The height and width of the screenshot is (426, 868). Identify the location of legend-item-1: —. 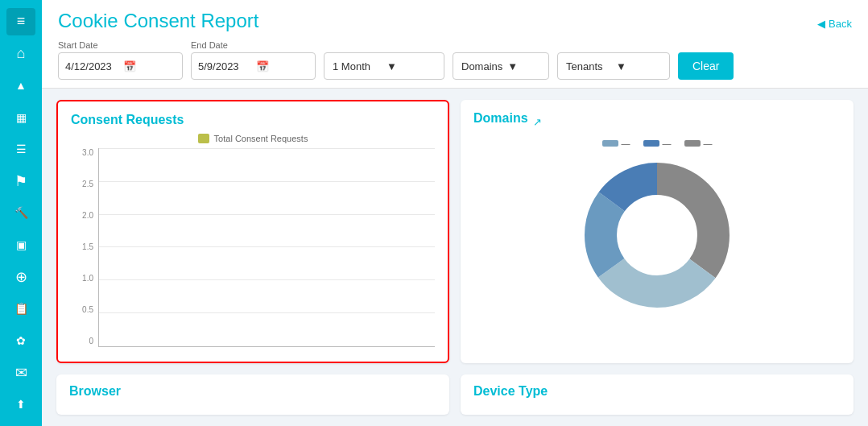
(617, 143).